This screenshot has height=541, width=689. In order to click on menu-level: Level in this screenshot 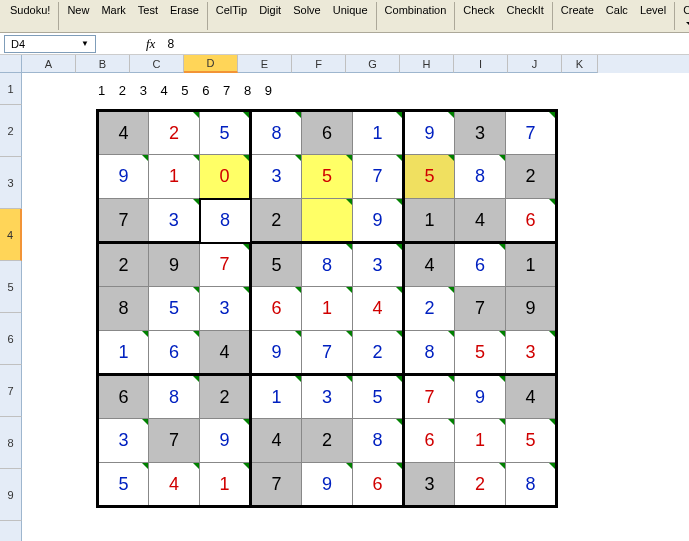, I will do `click(653, 16)`.